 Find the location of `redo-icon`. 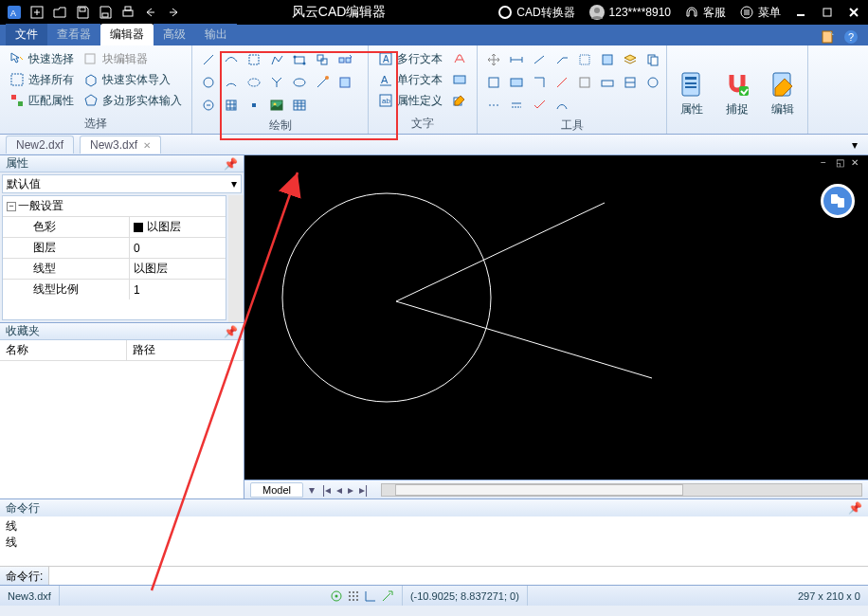

redo-icon is located at coordinates (173, 12).